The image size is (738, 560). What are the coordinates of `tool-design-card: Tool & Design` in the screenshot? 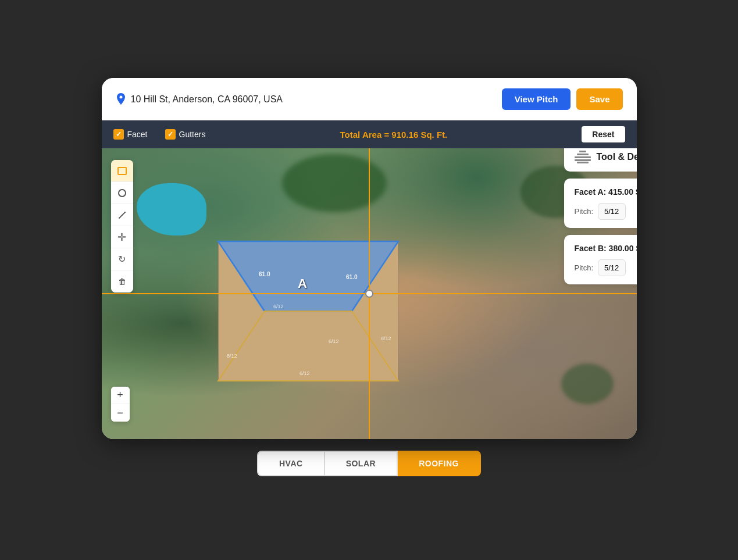 It's located at (600, 160).